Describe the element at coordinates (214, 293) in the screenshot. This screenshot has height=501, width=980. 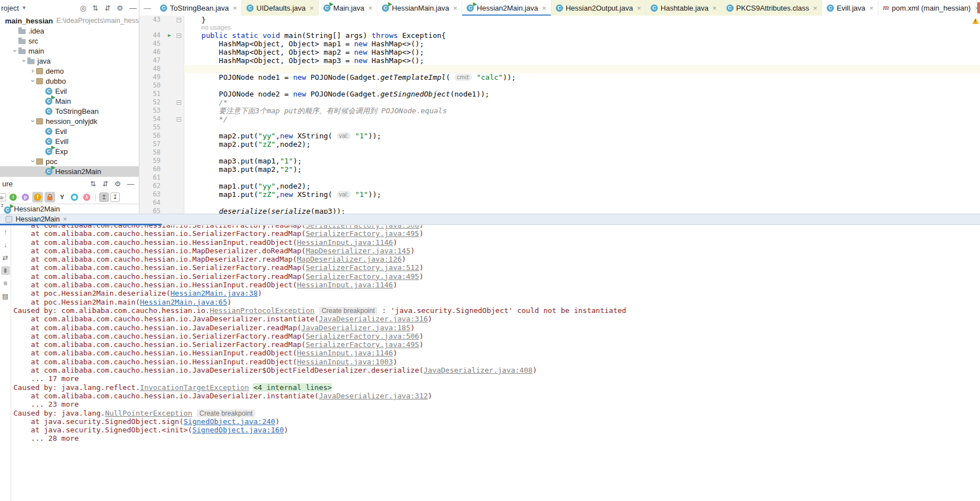
I see `stack-trace-link: Hessian2Main.java:38` at that location.